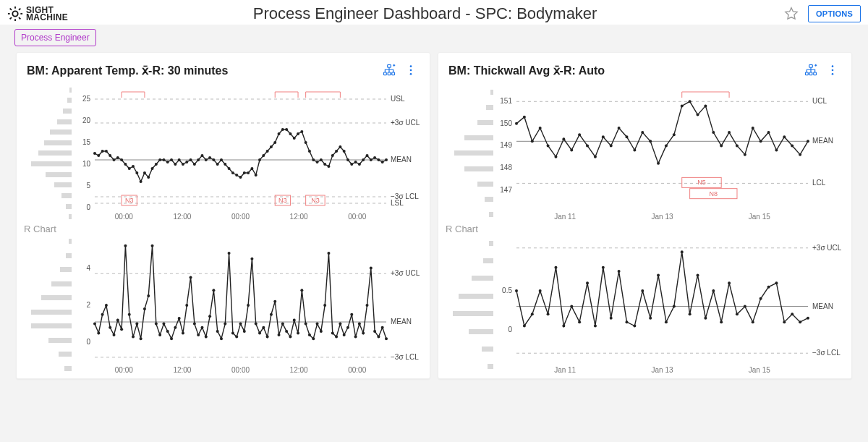  Describe the element at coordinates (87, 98) in the screenshot. I see `svg-text: 25` at that location.